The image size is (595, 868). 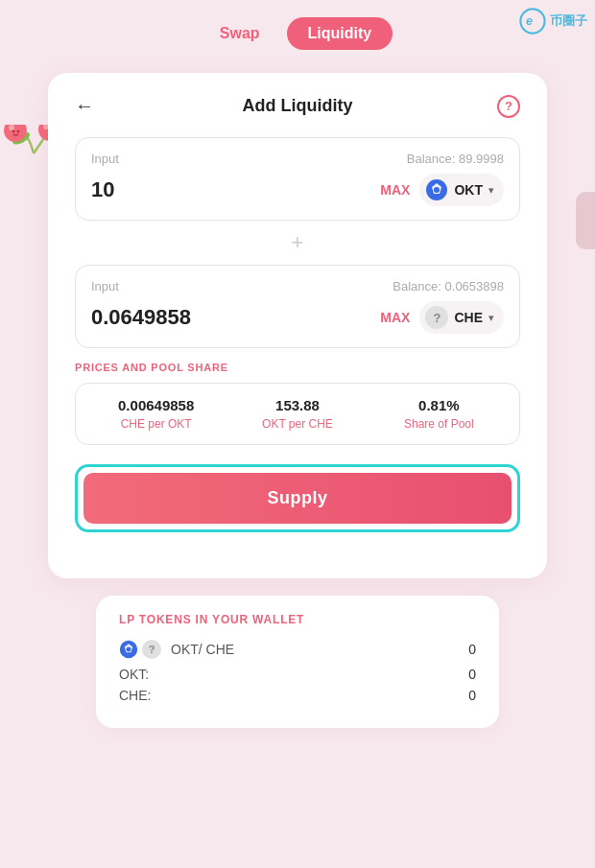 I want to click on supply-button: Supply, so click(x=298, y=499).